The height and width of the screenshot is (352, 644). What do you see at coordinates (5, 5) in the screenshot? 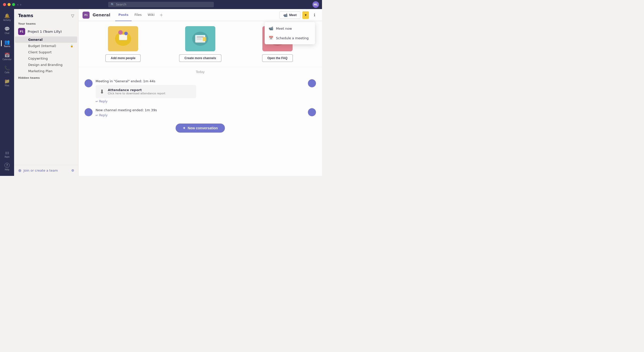
I see `close-button` at bounding box center [5, 5].